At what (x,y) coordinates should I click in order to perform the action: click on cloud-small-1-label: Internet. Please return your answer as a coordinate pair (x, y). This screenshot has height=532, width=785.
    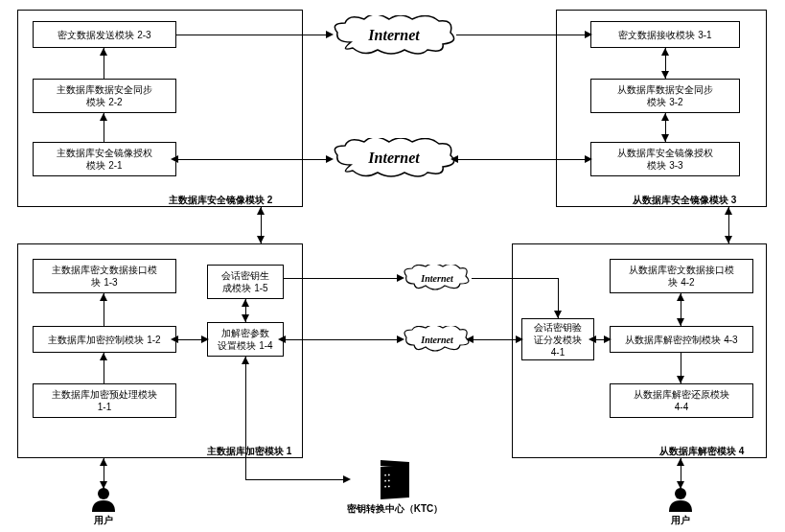
    Looking at the image, I should click on (437, 278).